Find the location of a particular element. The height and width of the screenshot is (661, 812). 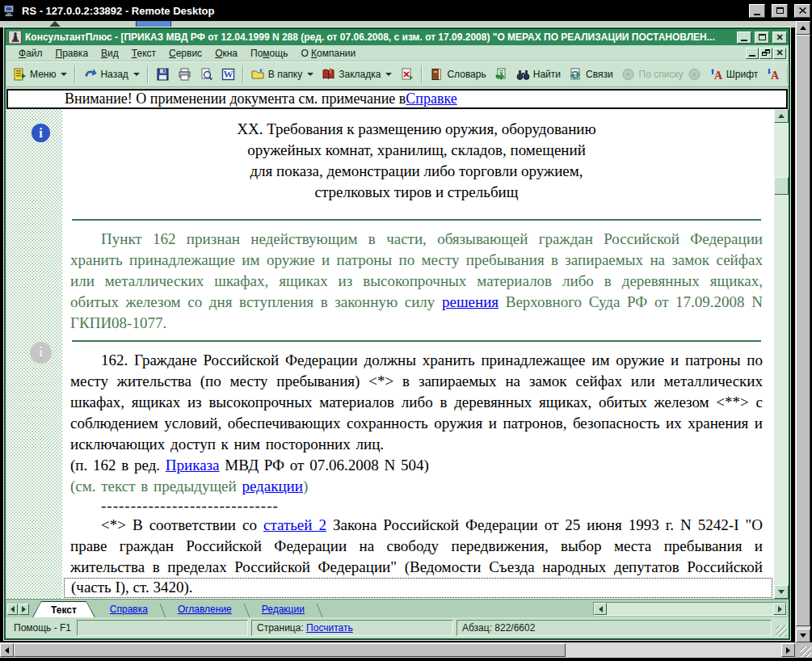

chevron-down-icon is located at coordinates (389, 74).